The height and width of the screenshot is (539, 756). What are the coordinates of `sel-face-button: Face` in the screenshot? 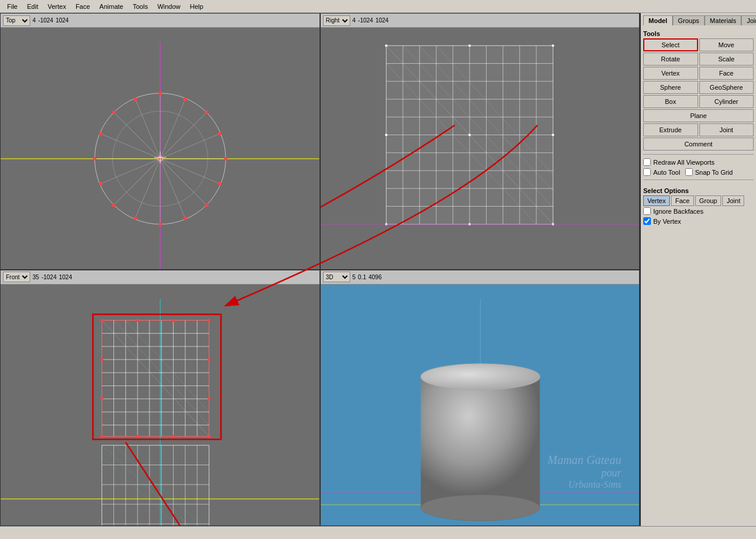 It's located at (682, 201).